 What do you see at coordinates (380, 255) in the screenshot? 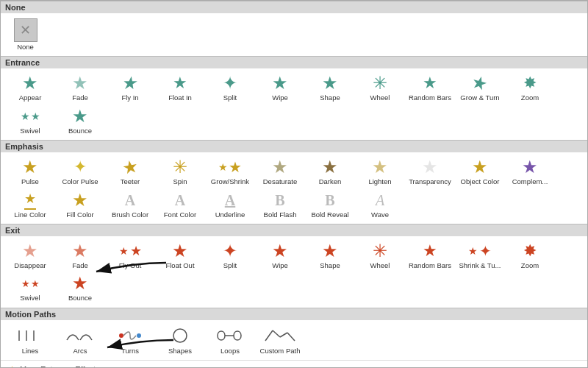
I see `effect-wheel-exit: ✳ Wheel` at bounding box center [380, 255].